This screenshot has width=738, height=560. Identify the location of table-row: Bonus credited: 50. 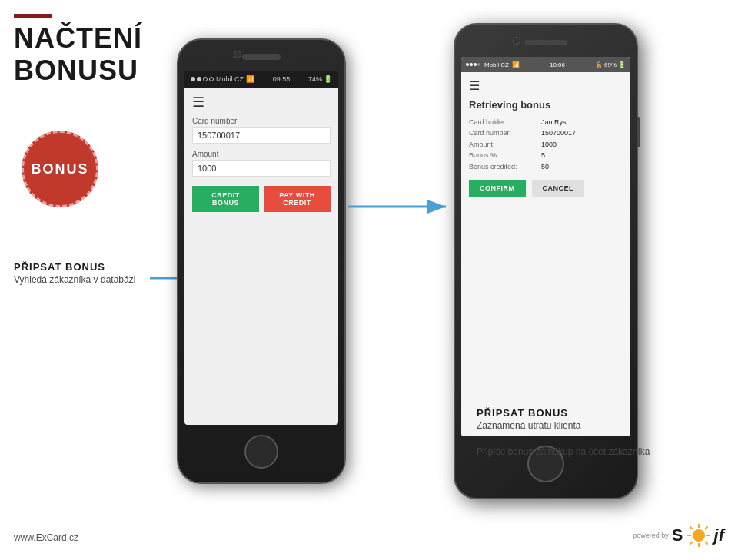
(546, 167).